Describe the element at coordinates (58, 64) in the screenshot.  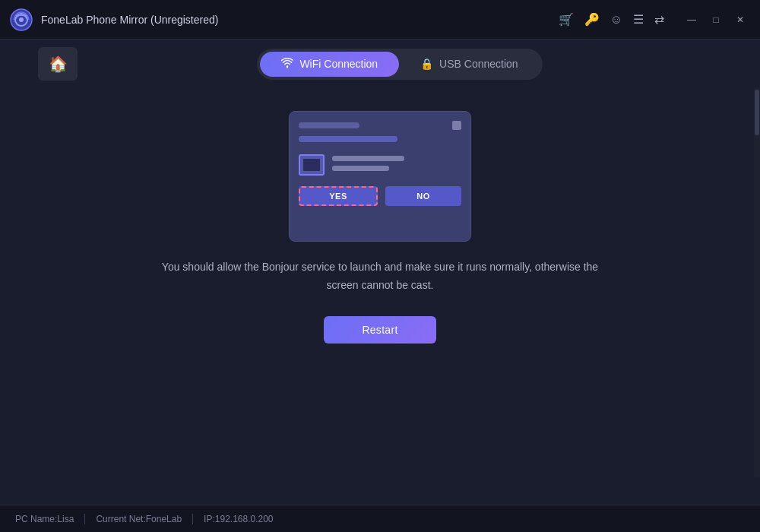
I see `home-button: 🏠` at that location.